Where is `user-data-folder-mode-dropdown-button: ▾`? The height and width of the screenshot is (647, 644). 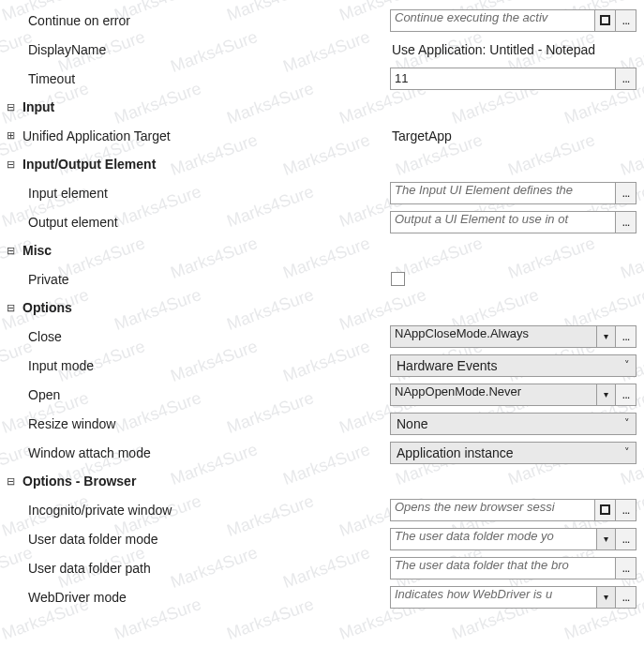 user-data-folder-mode-dropdown-button: ▾ is located at coordinates (607, 539).